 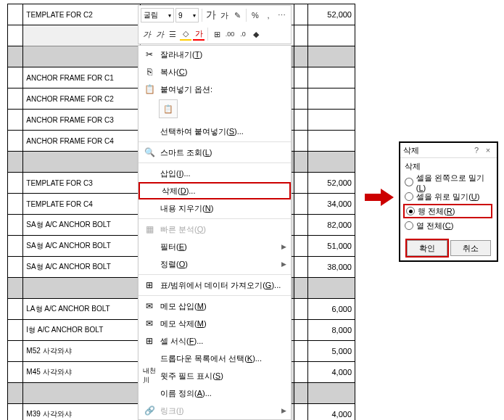 I want to click on item-label: ANCHOR FRAME FOR C2, so click(x=81, y=99).